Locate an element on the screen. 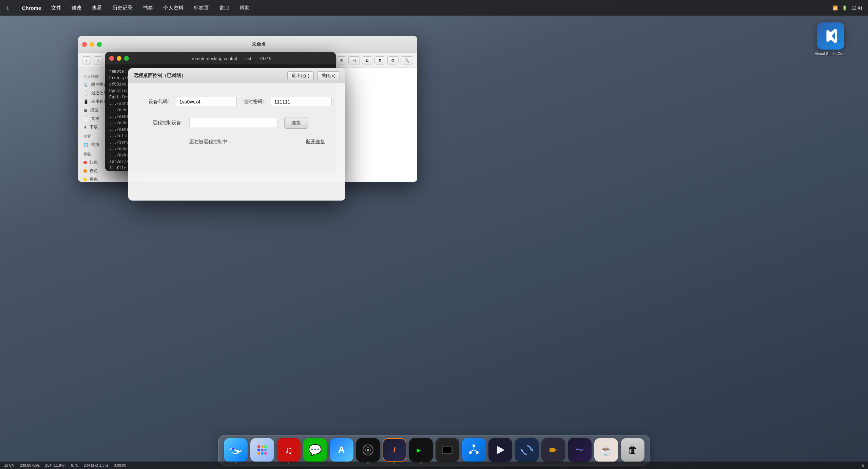 The image size is (868, 469). dock-item-appstore: A is located at coordinates (342, 450).